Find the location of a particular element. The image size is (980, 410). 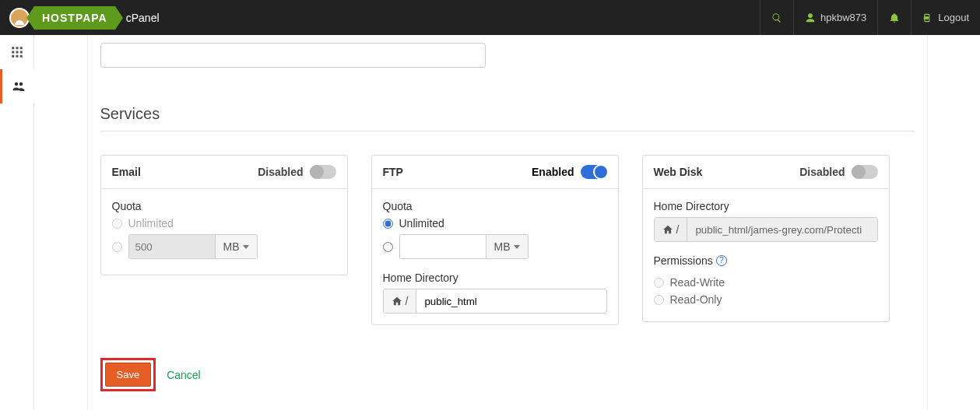

logout-button: Logout is located at coordinates (945, 17).